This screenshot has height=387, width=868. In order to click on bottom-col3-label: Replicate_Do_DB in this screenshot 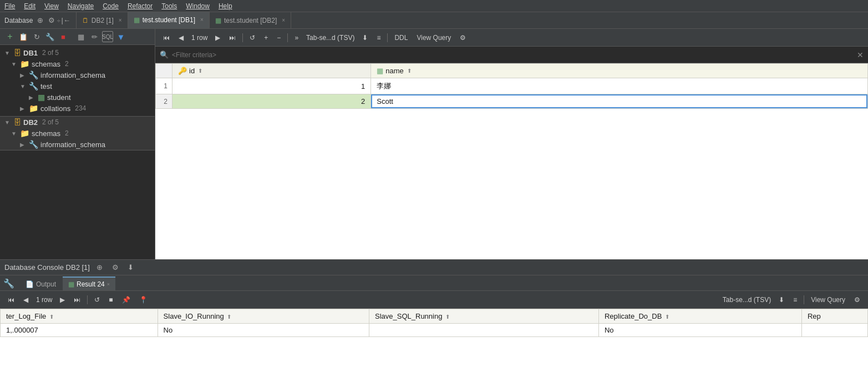, I will do `click(633, 316)`.